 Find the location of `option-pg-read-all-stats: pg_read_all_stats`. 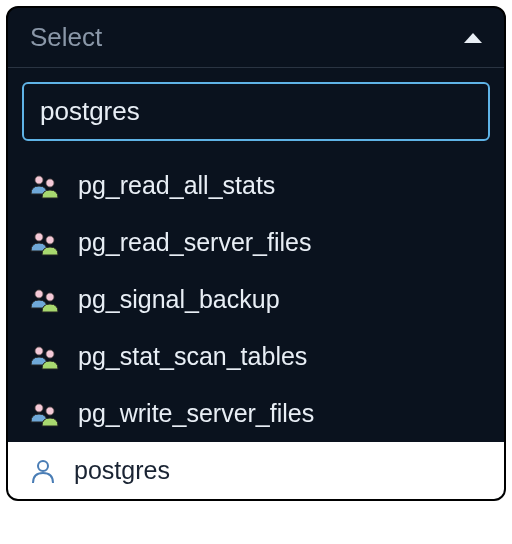

option-pg-read-all-stats: pg_read_all_stats is located at coordinates (256, 186).